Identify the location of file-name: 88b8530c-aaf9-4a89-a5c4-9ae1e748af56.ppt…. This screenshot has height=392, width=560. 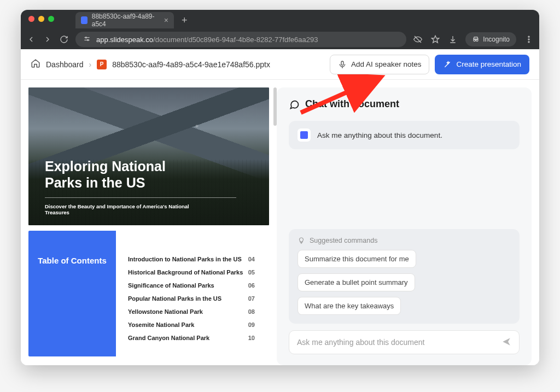
(191, 65).